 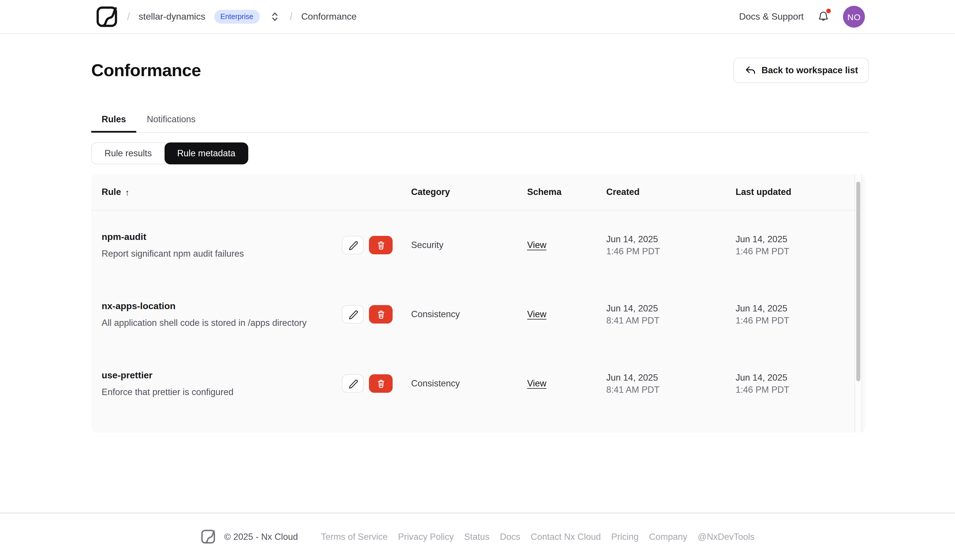 What do you see at coordinates (478, 536) in the screenshot?
I see `footer: © 2025 - Nx Cloud Terms of Service Priva…` at bounding box center [478, 536].